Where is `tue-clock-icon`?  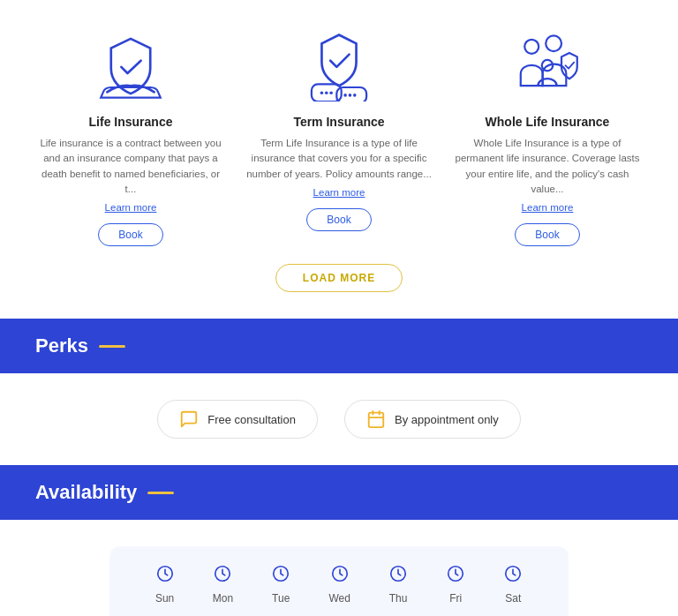
tue-clock-icon is located at coordinates (281, 575).